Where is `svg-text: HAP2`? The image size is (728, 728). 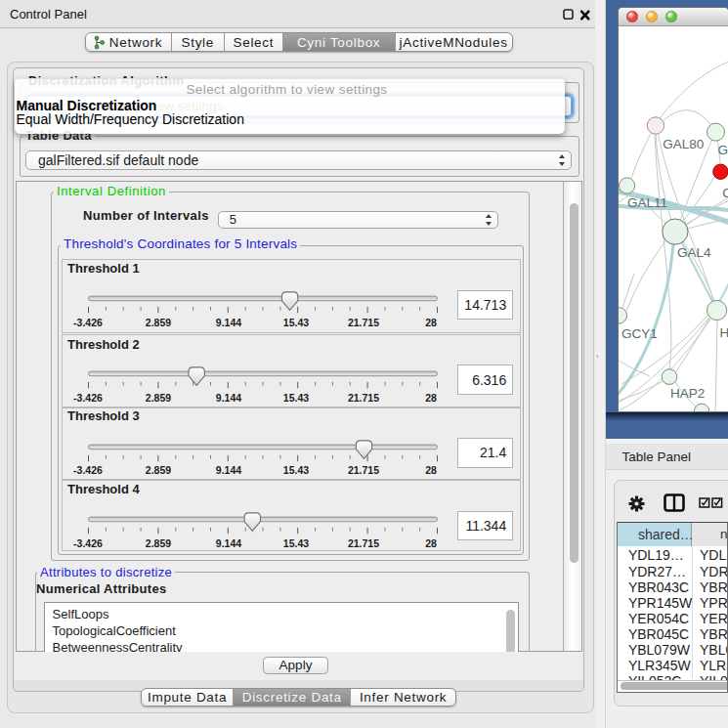
svg-text: HAP2 is located at coordinates (688, 393).